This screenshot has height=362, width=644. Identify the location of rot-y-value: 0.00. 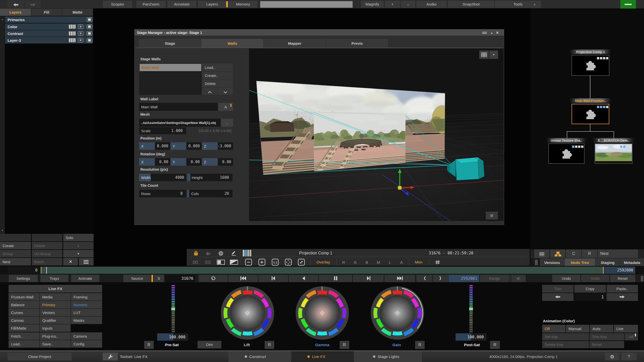
(194, 162).